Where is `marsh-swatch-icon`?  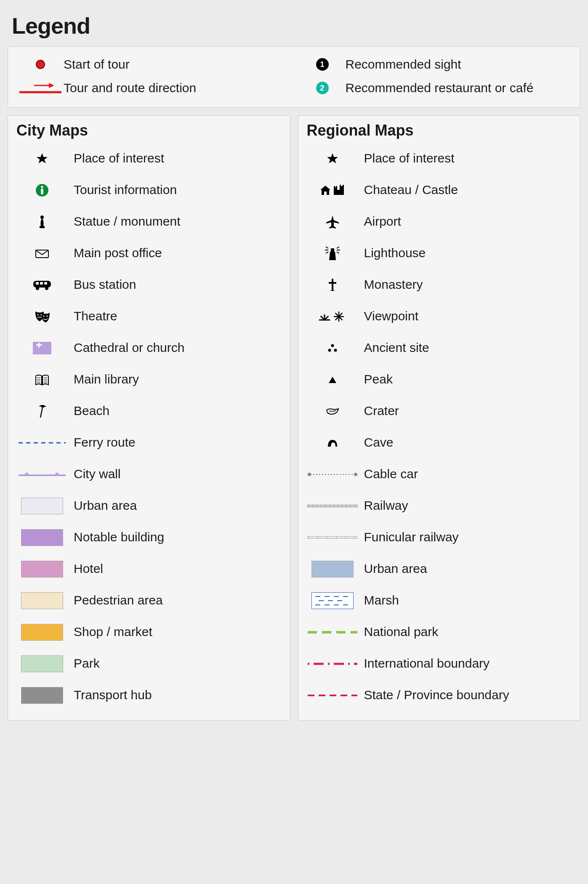 marsh-swatch-icon is located at coordinates (333, 601).